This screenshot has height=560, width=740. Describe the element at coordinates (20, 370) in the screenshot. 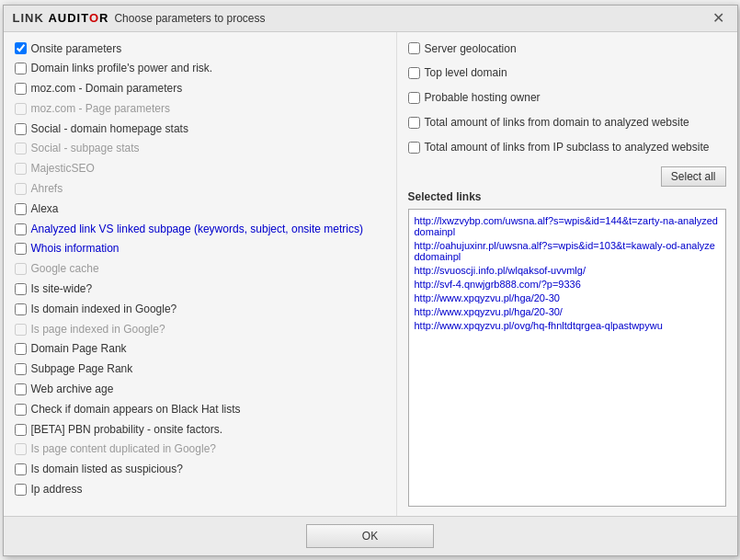

I see `checkbox-input-cb17` at that location.